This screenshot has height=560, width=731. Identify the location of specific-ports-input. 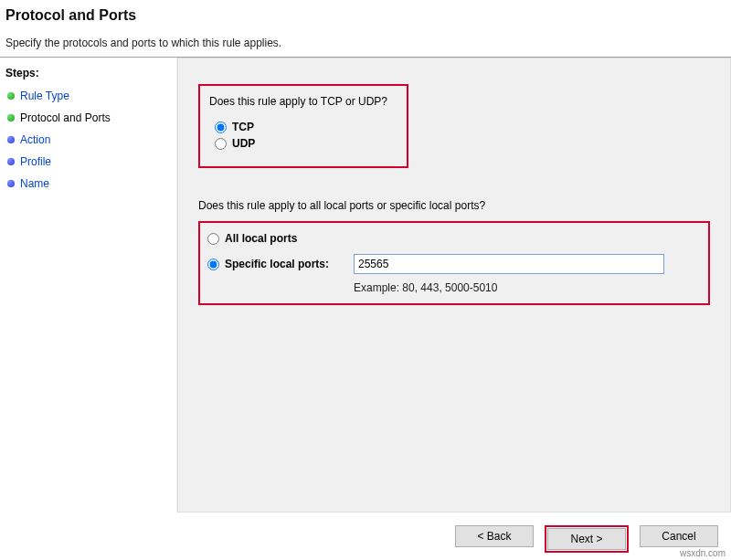
(509, 264).